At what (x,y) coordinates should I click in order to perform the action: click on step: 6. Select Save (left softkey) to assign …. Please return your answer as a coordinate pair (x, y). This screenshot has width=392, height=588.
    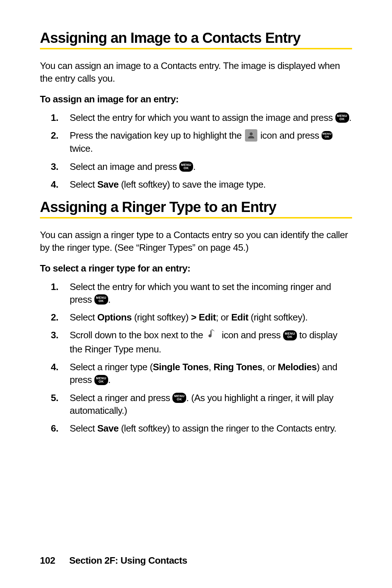
    Looking at the image, I should click on (209, 428).